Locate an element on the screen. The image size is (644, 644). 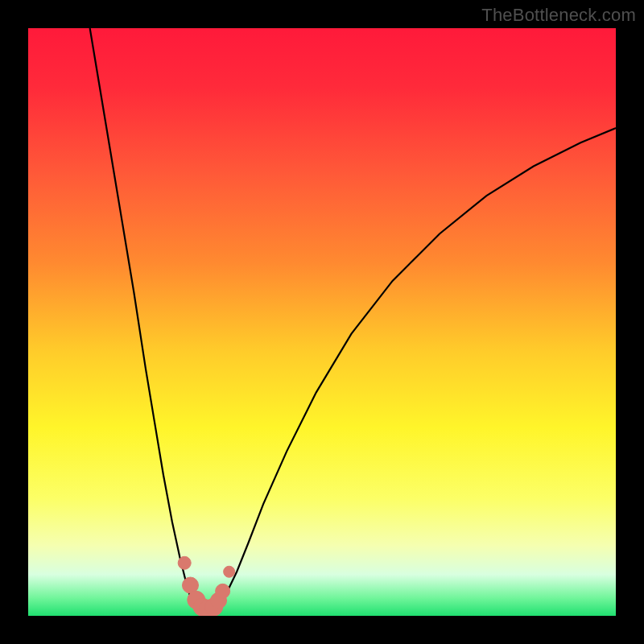
watermark-label: TheBottleneck.com is located at coordinates (559, 15).